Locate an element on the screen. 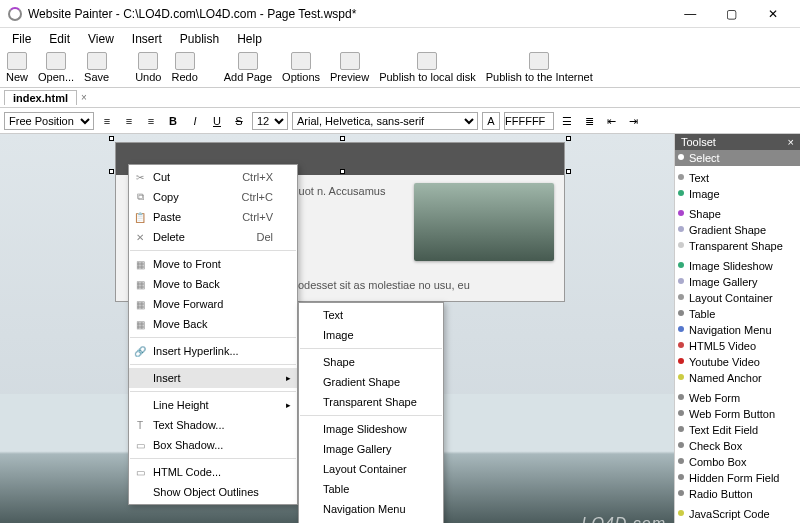  tool-shape: Shape is located at coordinates (738, 214).